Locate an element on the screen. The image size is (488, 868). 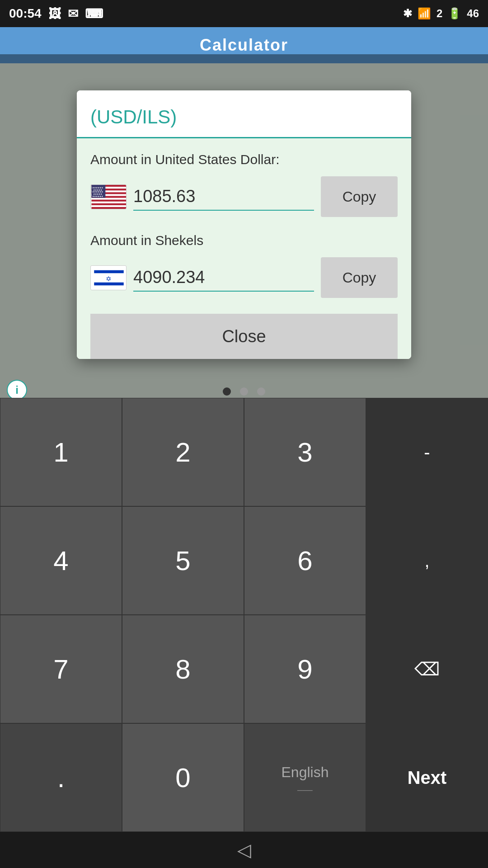
keyboard-row-1: 1 2 3 - is located at coordinates (244, 452).